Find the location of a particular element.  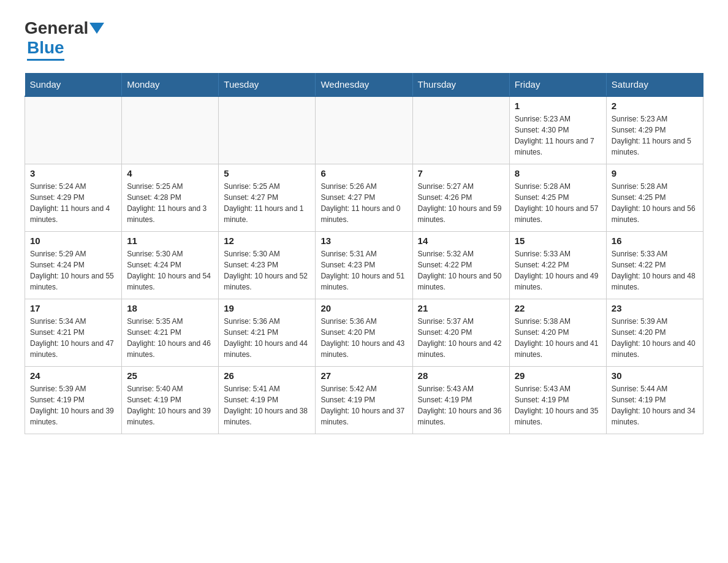

day-of-week-header: Sunday is located at coordinates (74, 85).